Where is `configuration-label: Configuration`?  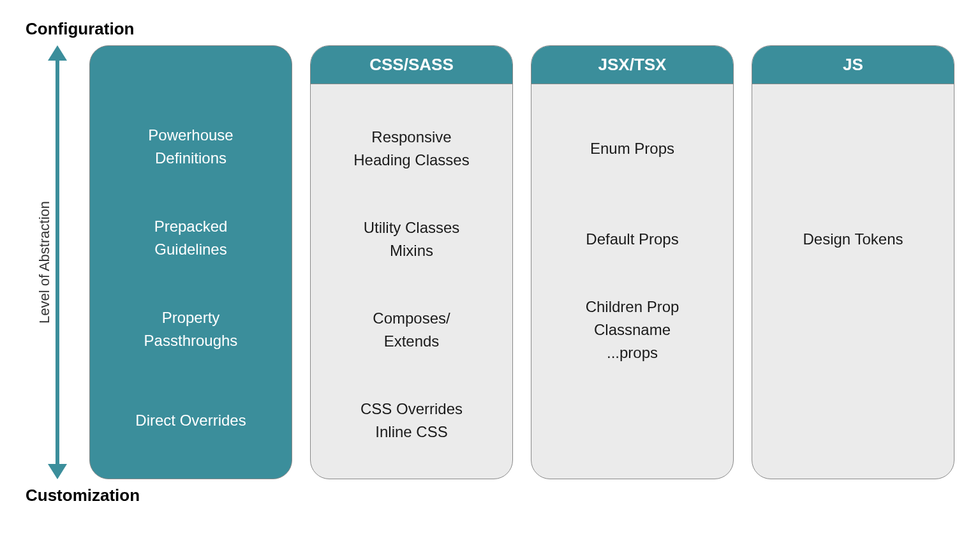 configuration-label: Configuration is located at coordinates (490, 29).